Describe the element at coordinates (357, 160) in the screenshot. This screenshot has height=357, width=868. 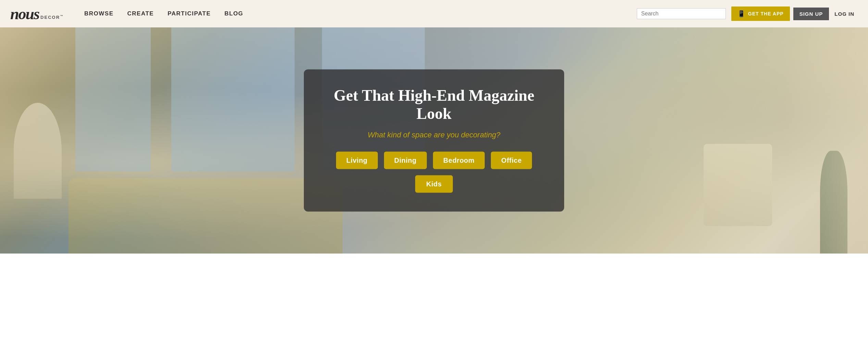
I see `space-btn-living: Living` at that location.